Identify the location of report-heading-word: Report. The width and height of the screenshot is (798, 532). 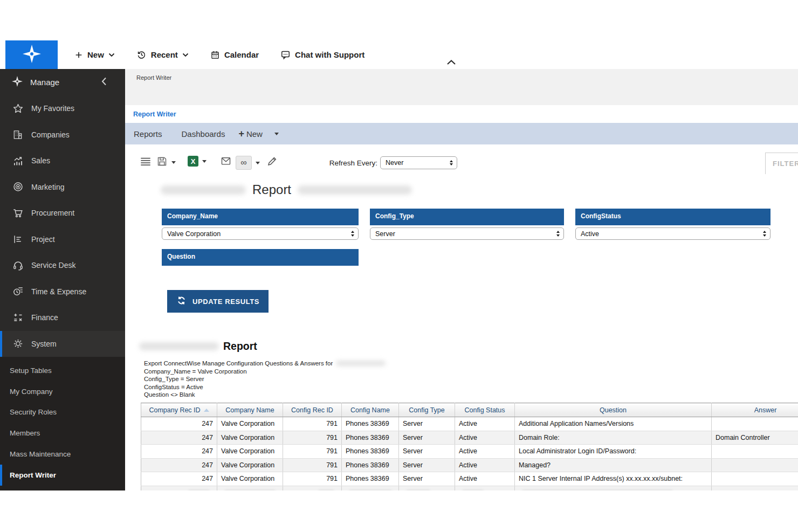
(240, 346).